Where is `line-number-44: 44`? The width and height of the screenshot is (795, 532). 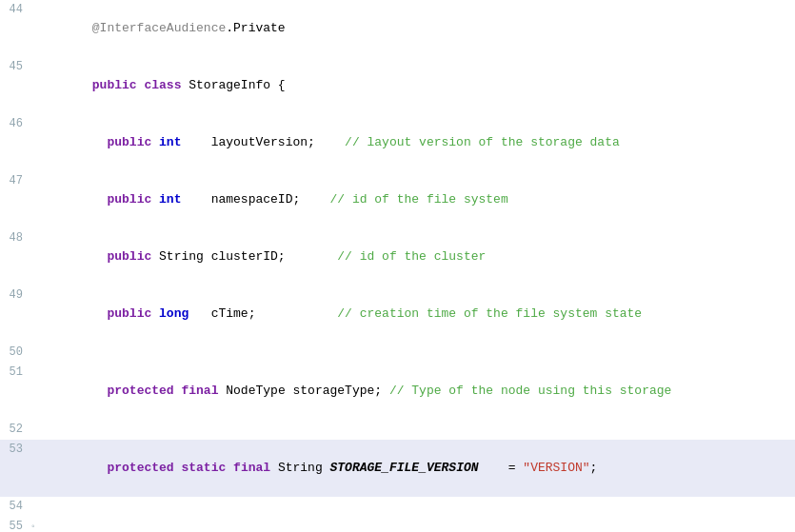 line-number-44: 44 is located at coordinates (15, 10).